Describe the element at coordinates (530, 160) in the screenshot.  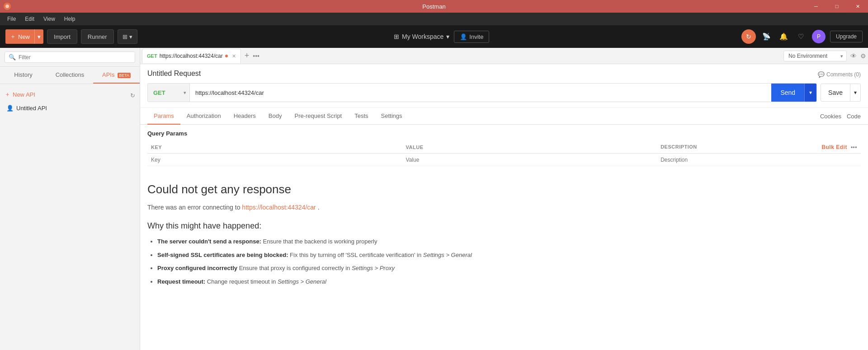
I see `value-cell` at that location.